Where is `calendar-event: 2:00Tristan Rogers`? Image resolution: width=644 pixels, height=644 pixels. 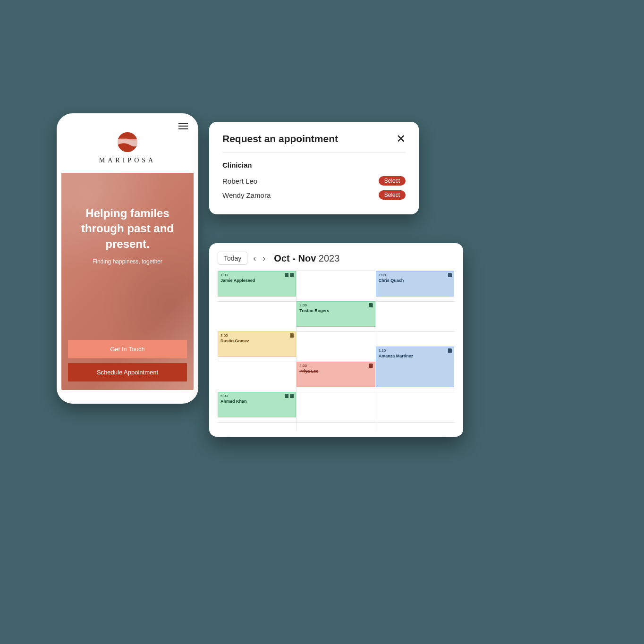 calendar-event: 2:00Tristan Rogers is located at coordinates (336, 314).